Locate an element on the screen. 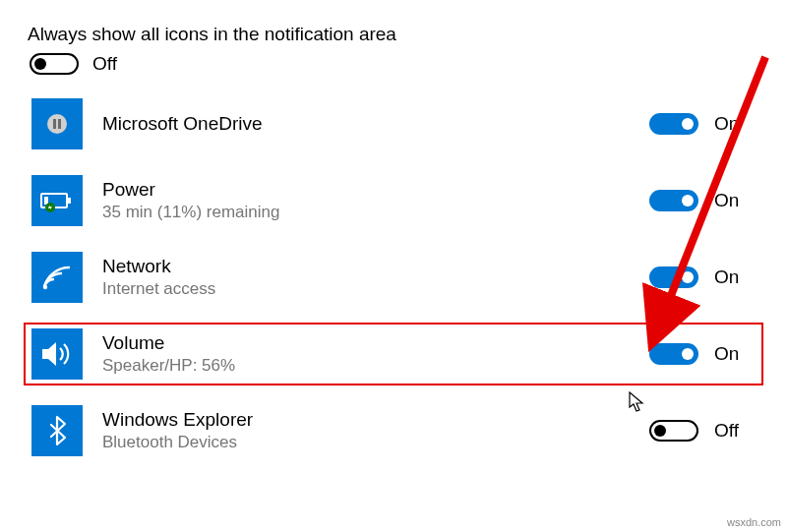 This screenshot has width=787, height=532. list-item-bluetooth: Windows ExplorerBluetooth DevicesOff is located at coordinates (394, 431).